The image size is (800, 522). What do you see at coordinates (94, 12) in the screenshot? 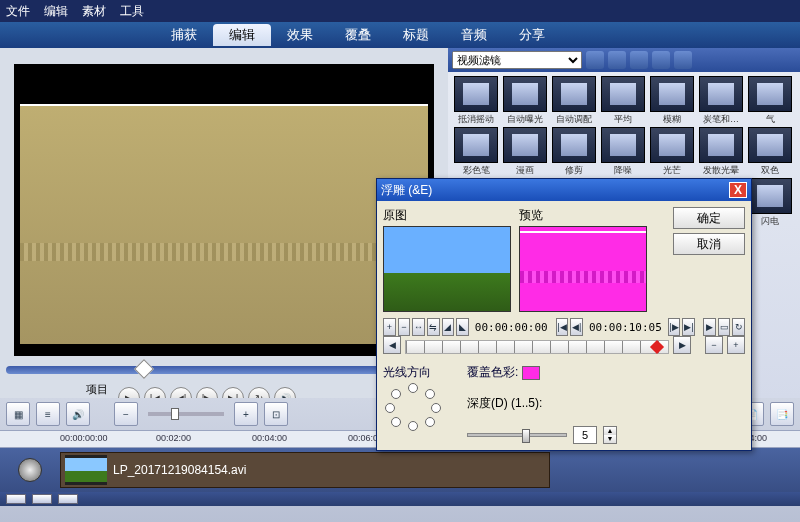
I see `menu-clip: 素材` at bounding box center [94, 12].